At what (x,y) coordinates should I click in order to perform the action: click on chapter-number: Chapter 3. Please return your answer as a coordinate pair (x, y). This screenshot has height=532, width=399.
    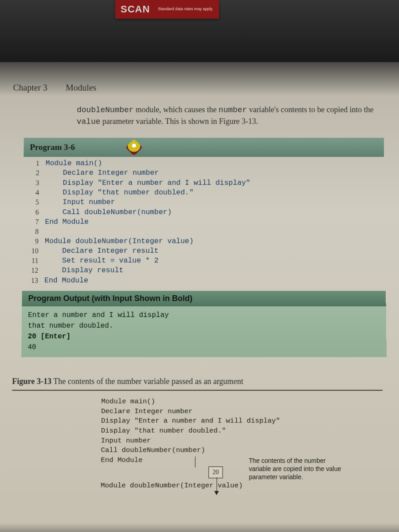
    Looking at the image, I should click on (30, 88).